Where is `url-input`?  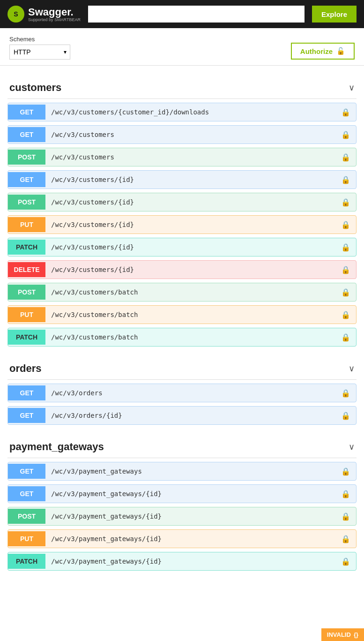 url-input is located at coordinates (196, 14).